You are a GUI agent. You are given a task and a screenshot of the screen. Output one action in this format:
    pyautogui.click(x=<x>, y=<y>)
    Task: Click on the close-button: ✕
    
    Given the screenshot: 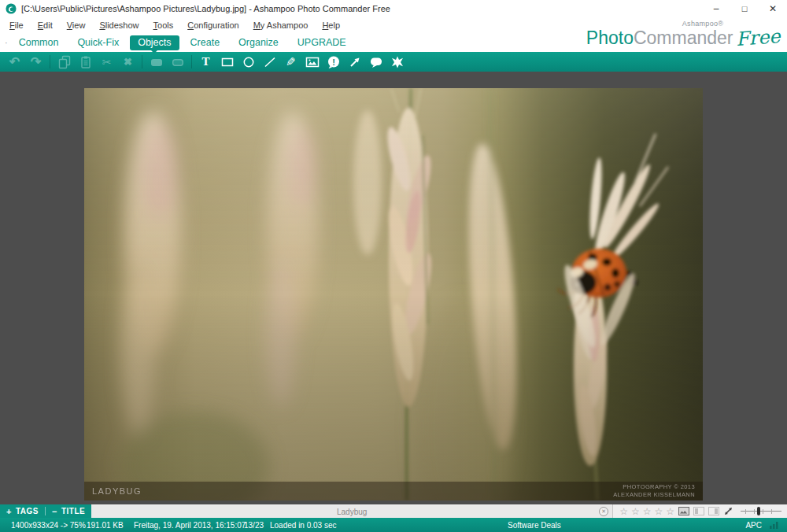 What is the action you would take?
    pyautogui.click(x=773, y=9)
    